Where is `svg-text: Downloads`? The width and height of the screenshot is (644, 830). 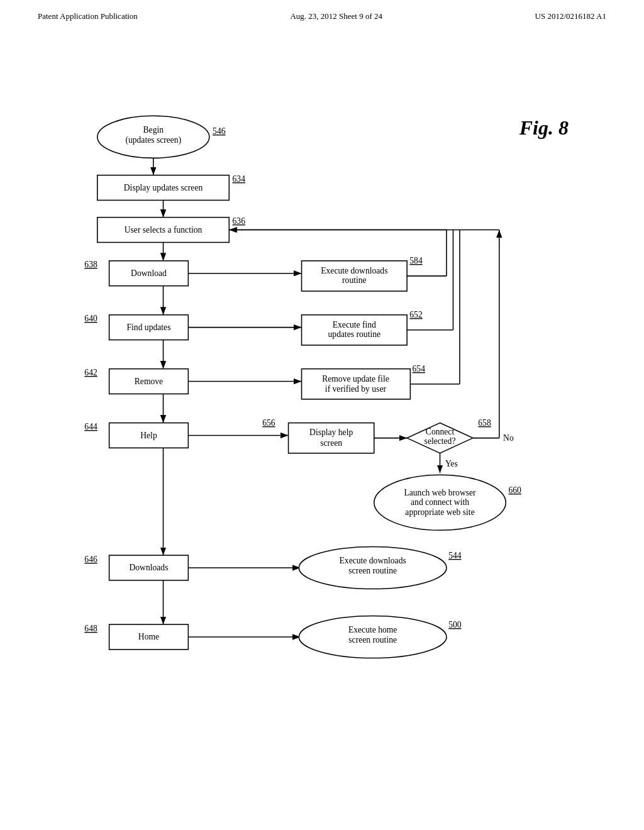
svg-text: Downloads is located at coordinates (148, 567).